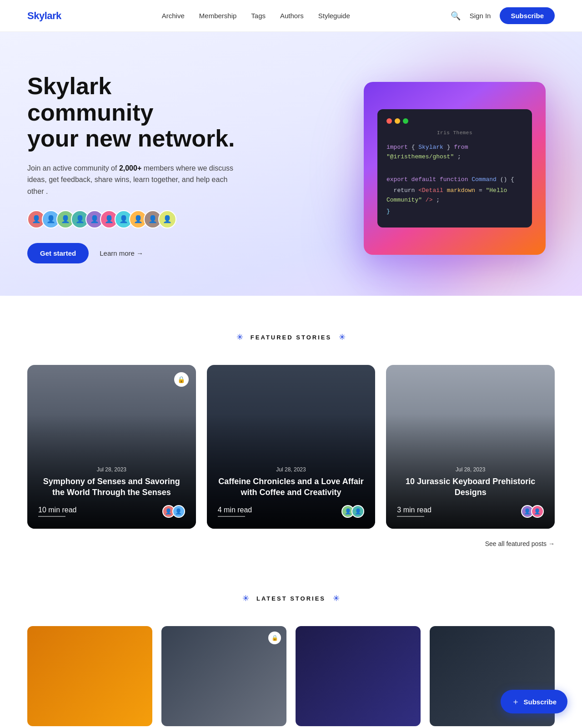 The height and width of the screenshot is (728, 582). I want to click on fab-subscribe-button: ＋ Subscribe, so click(534, 702).